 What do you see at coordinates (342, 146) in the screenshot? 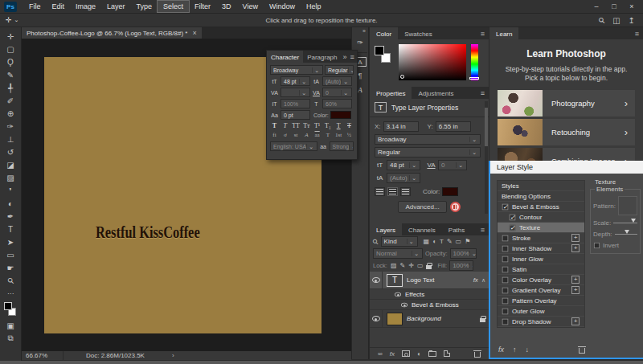
I see `anti-alias-dropdown: Strong⌄` at bounding box center [342, 146].